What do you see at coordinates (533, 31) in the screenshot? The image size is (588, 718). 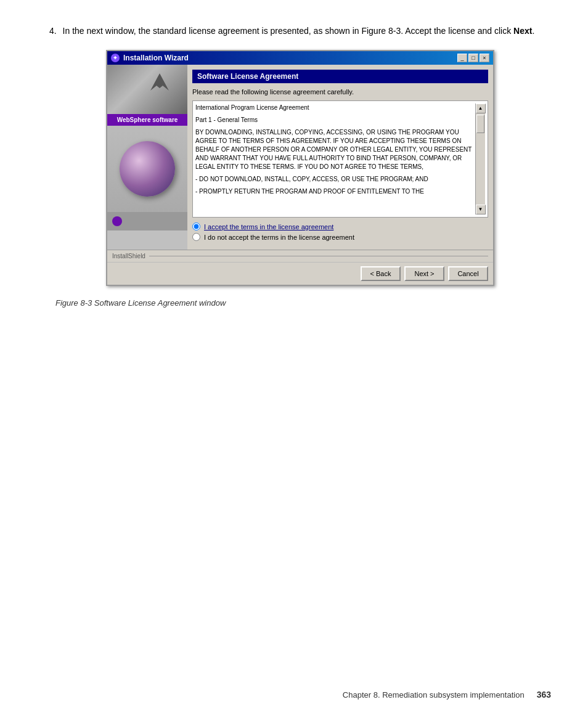 I see `instruction-text-after: .` at bounding box center [533, 31].